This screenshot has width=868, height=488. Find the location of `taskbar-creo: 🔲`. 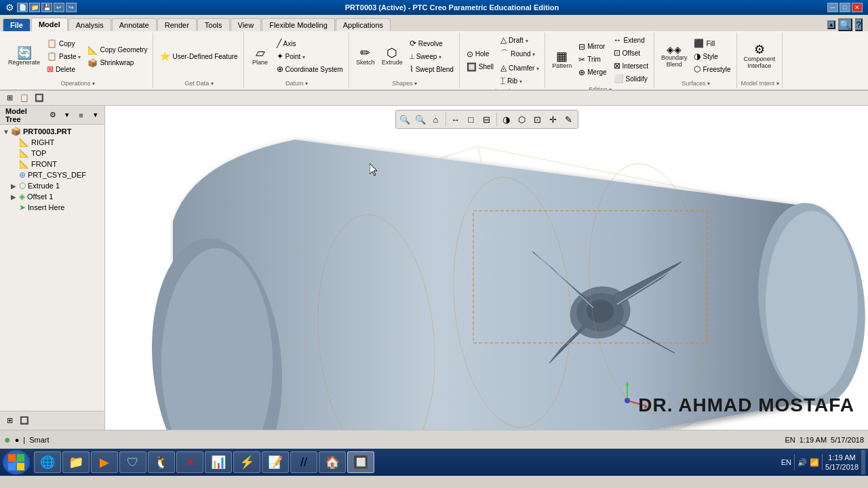

taskbar-creo: 🔲 is located at coordinates (361, 462).